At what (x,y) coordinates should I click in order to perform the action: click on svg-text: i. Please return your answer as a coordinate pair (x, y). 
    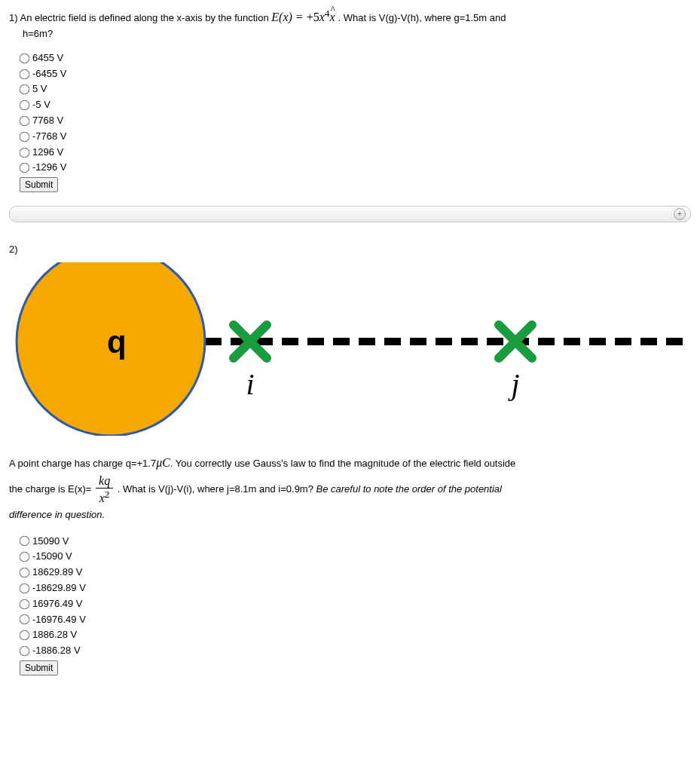
    Looking at the image, I should click on (250, 384).